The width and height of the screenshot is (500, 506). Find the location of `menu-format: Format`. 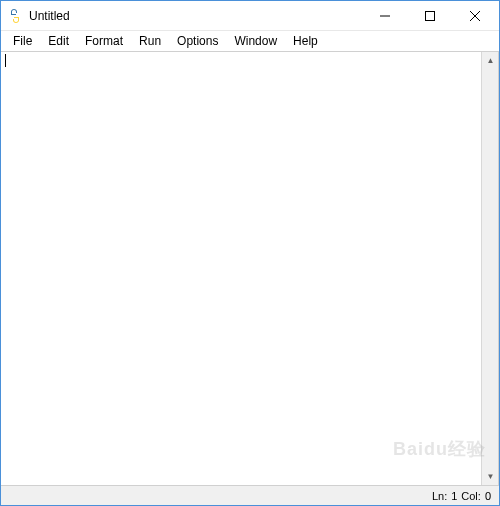

menu-format: Format is located at coordinates (104, 41).